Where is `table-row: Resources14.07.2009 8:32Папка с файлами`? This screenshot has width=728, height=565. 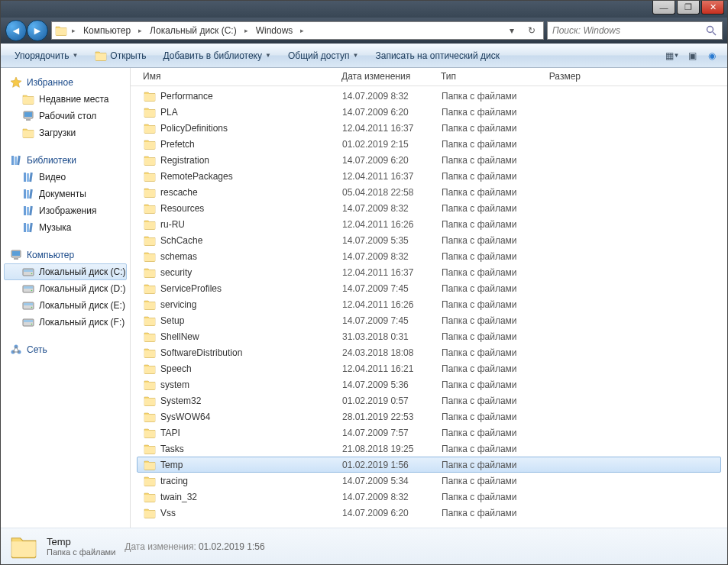
table-row: Resources14.07.2009 8:32Папка с файлами is located at coordinates (429, 208).